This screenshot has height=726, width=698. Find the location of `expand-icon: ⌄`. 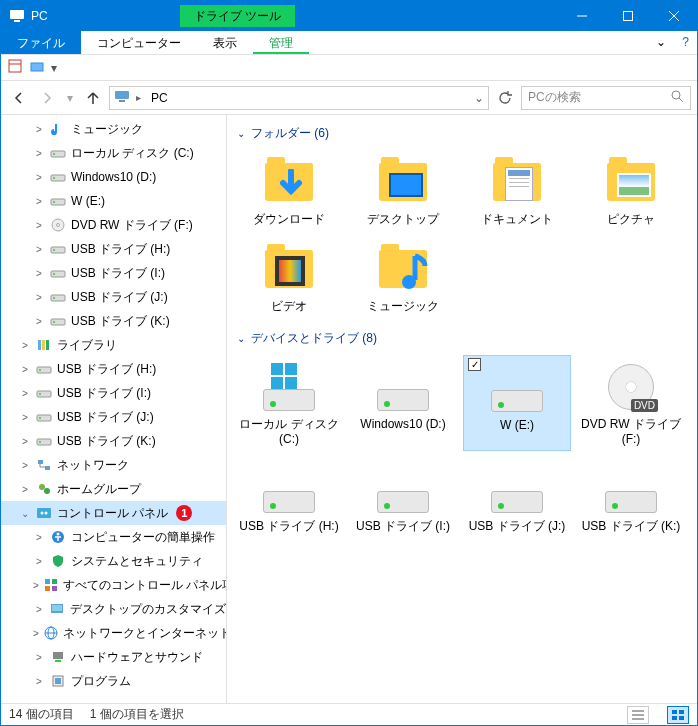

expand-icon: ⌄ is located at coordinates (25, 514).